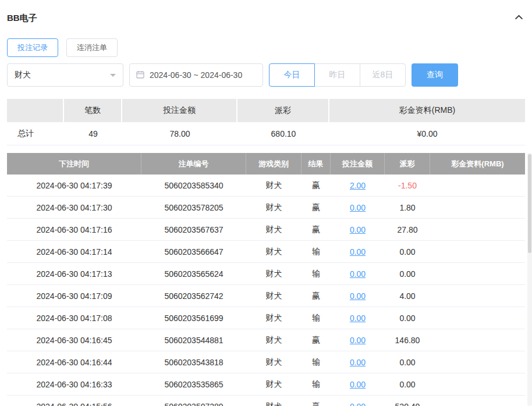  I want to click on order-id: 5060203578205, so click(194, 208).